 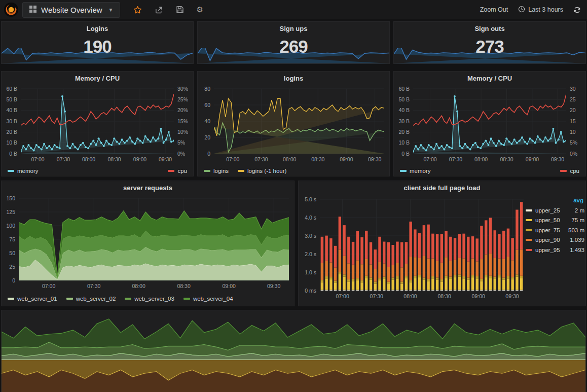 I want to click on client-load-chart: 5.0 s4.0 s3.0 s2.0 s1.0 s0 ms07:0007:300…, so click(x=412, y=248).